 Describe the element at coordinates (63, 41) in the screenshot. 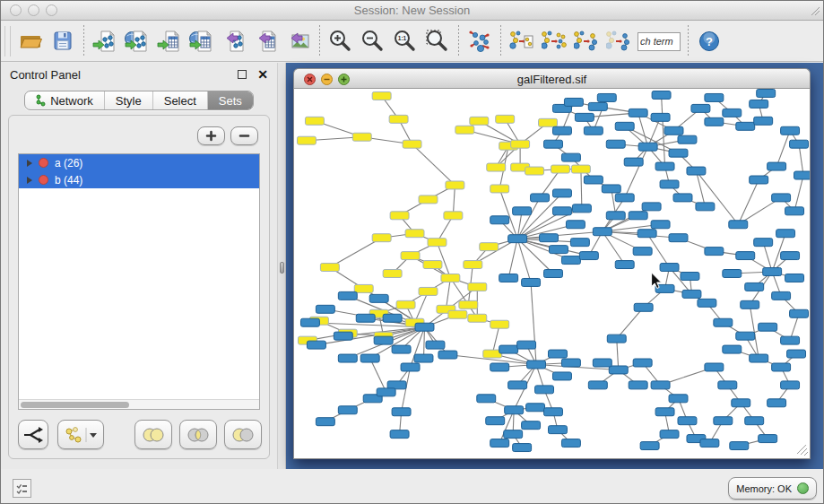

I see `save-session-button` at that location.